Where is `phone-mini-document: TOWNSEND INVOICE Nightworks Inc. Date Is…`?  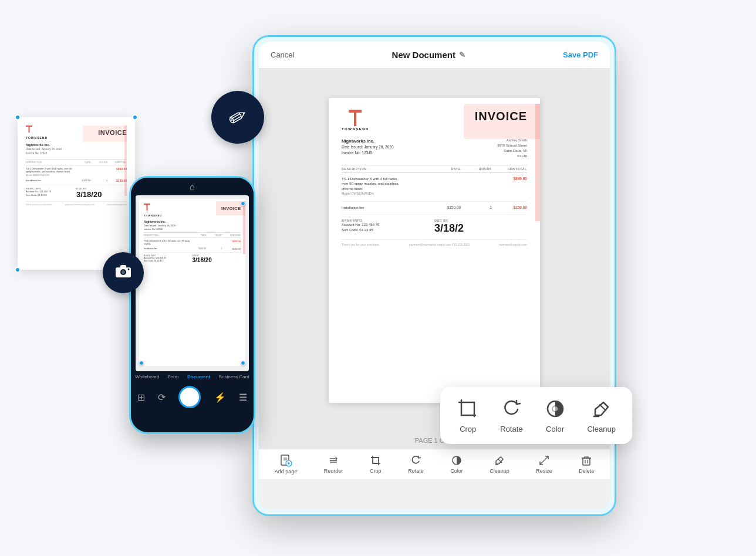
phone-mini-document: TOWNSEND INVOICE Nightworks Inc. Date Is… is located at coordinates (193, 283).